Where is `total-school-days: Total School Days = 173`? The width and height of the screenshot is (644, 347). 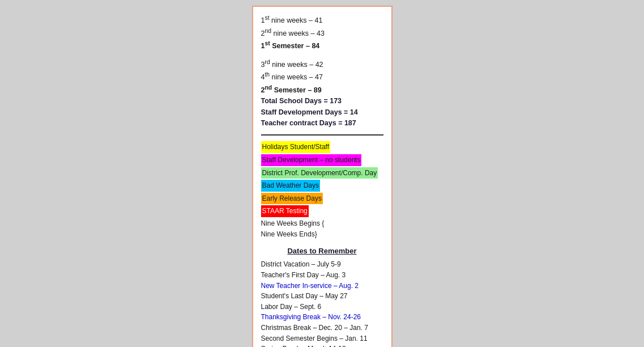
total-school-days: Total School Days = 173 is located at coordinates (322, 101).